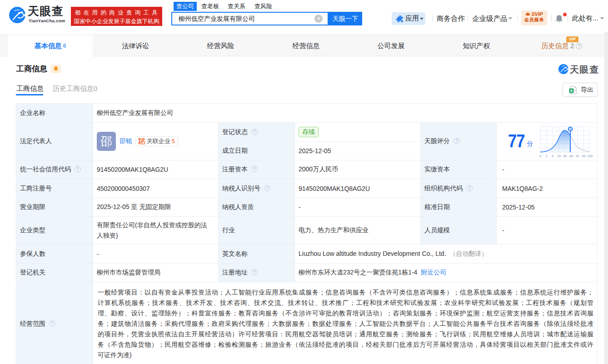  What do you see at coordinates (559, 156) in the screenshot?
I see `svg-text: 15` at bounding box center [559, 156].